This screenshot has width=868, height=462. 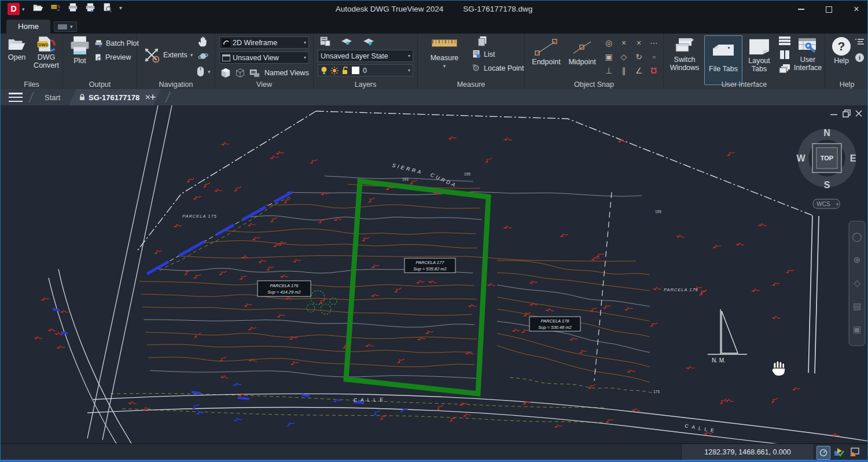 What do you see at coordinates (857, 283) in the screenshot?
I see `nav-zoom-icon: ◇` at bounding box center [857, 283].